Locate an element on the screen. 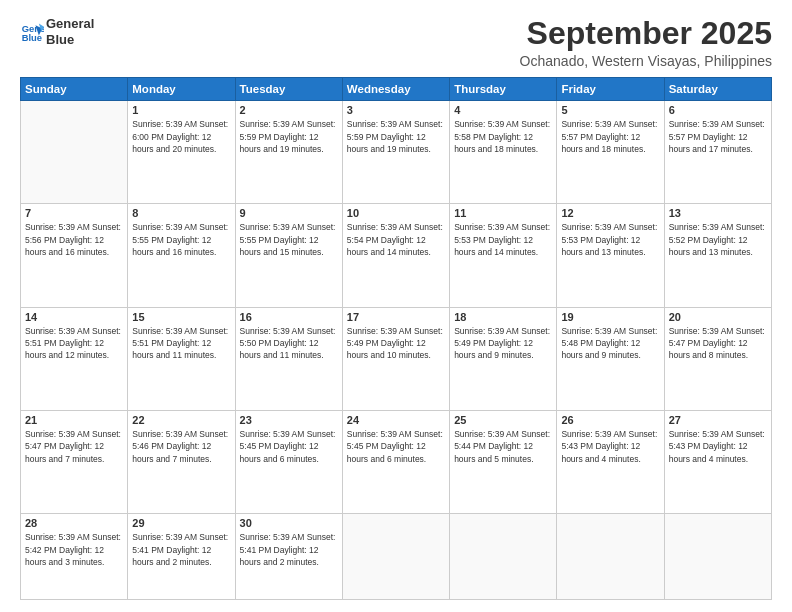 Image resolution: width=792 pixels, height=612 pixels. day-number: 29 is located at coordinates (181, 523).